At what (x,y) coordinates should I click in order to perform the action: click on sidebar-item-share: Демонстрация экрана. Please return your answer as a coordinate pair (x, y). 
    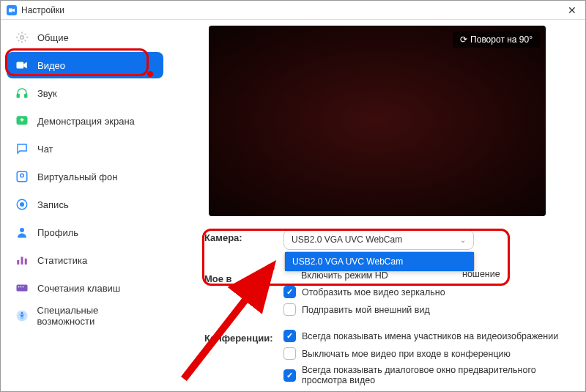
    Looking at the image, I should click on (85, 121).